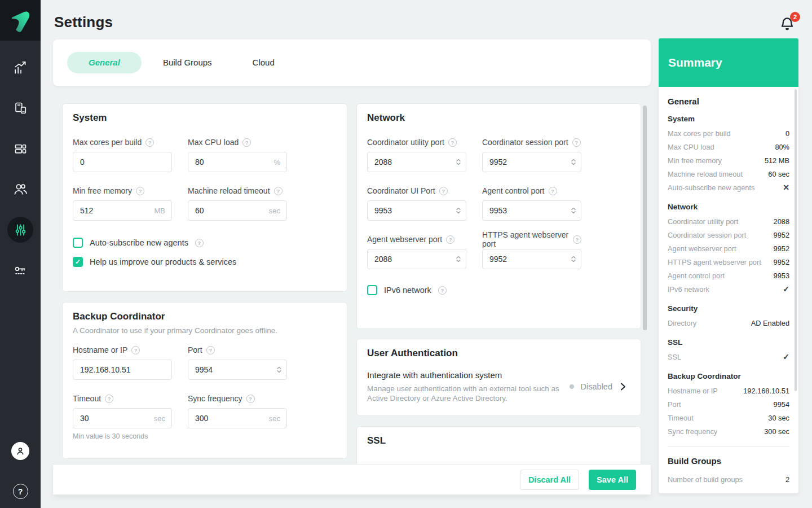  I want to click on auto-subscribe-checkbox, so click(78, 243).